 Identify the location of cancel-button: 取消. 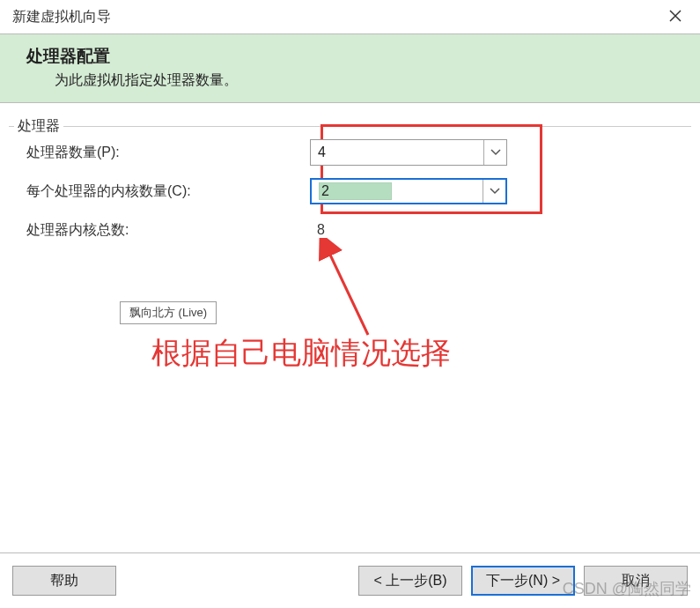
(636, 581).